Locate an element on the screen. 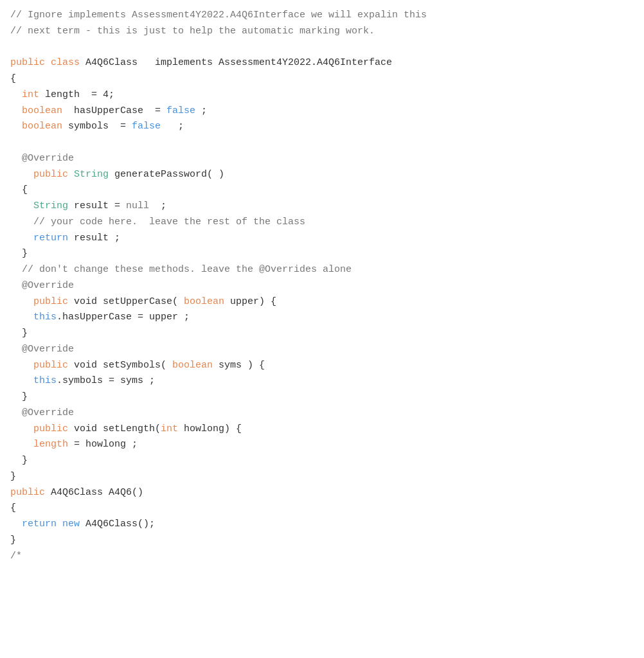 The height and width of the screenshot is (658, 644). code-line: return result ; is located at coordinates (322, 239).